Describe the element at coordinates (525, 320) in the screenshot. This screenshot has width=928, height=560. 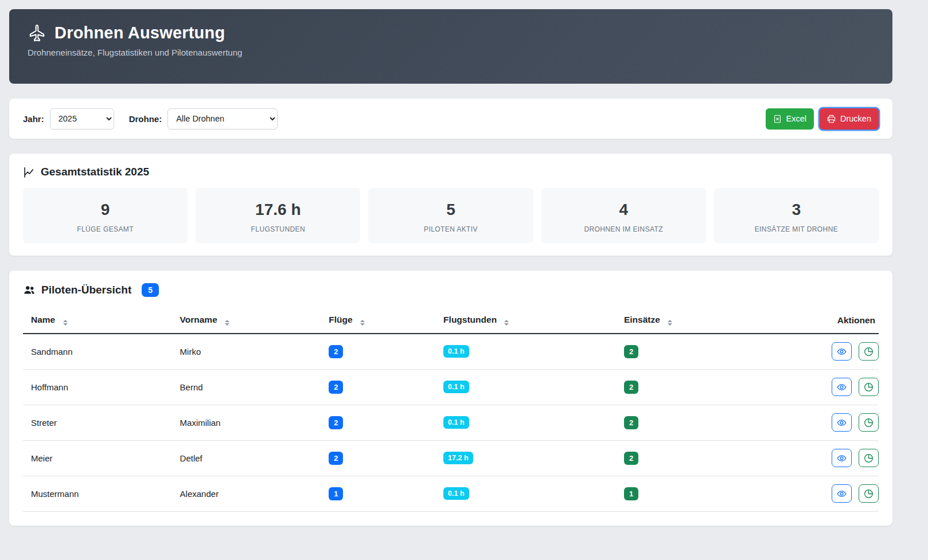
I see `column-header-flugstunden: Flugstunden` at that location.